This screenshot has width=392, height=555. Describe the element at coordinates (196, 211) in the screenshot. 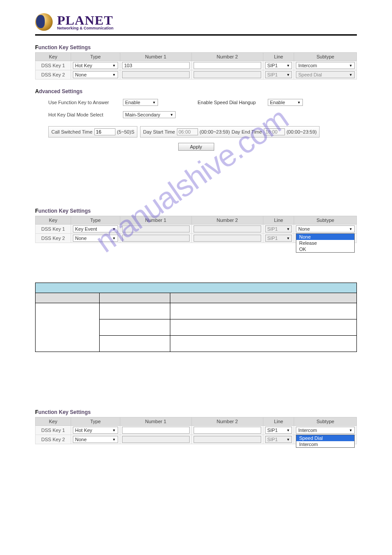

I see `section-title-fk2: Function Key Settings` at that location.